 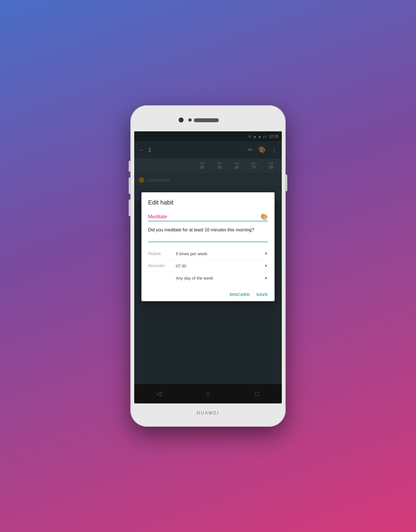 What do you see at coordinates (130, 208) in the screenshot?
I see `silent-button` at bounding box center [130, 208].